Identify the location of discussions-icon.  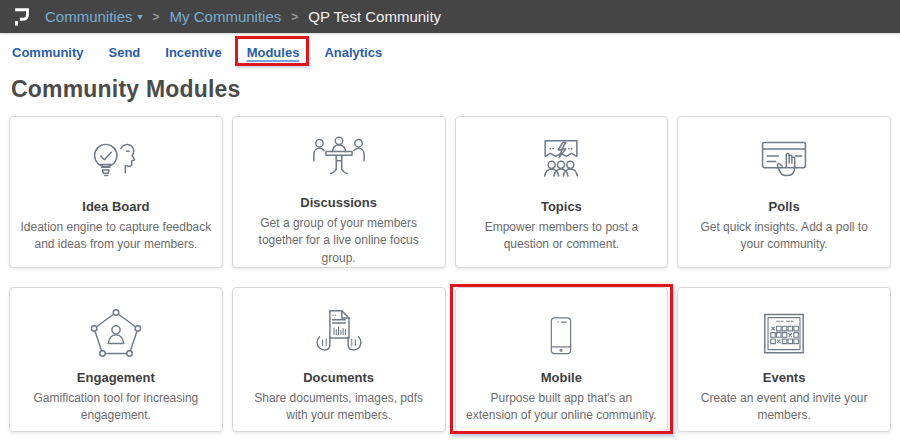
(339, 159).